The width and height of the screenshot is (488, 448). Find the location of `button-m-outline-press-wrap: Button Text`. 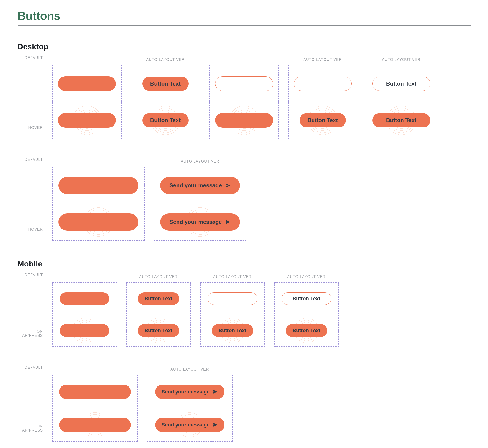

button-m-outline-press-wrap: Button Text is located at coordinates (233, 331).